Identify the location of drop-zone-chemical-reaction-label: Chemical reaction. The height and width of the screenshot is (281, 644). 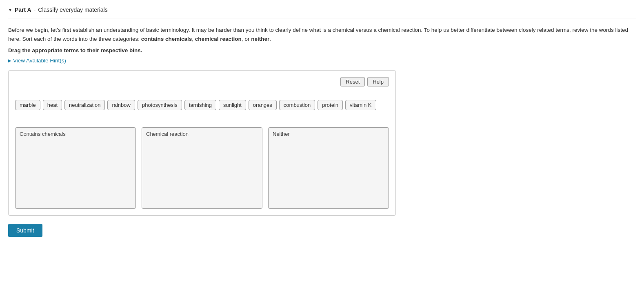
(202, 134).